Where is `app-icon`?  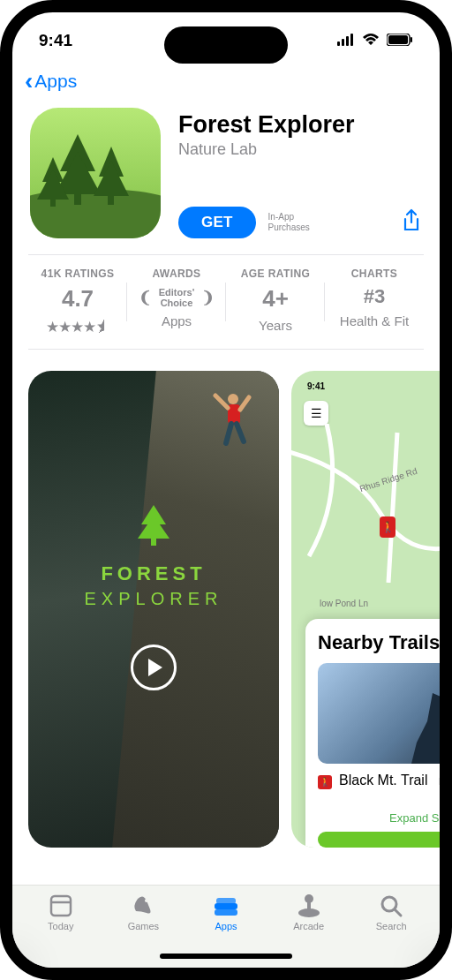
app-icon is located at coordinates (95, 173).